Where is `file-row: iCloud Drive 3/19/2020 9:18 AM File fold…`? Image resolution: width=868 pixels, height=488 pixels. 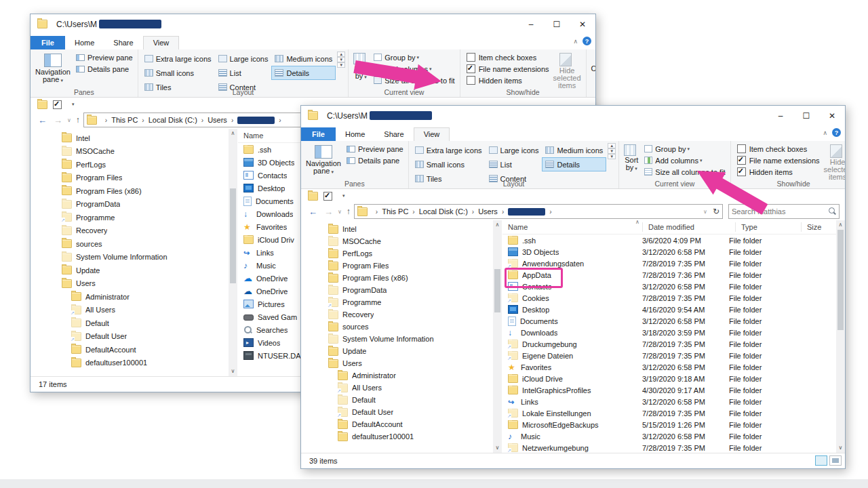 file-row: iCloud Drive 3/19/2020 9:18 AM File fold… is located at coordinates (669, 378).